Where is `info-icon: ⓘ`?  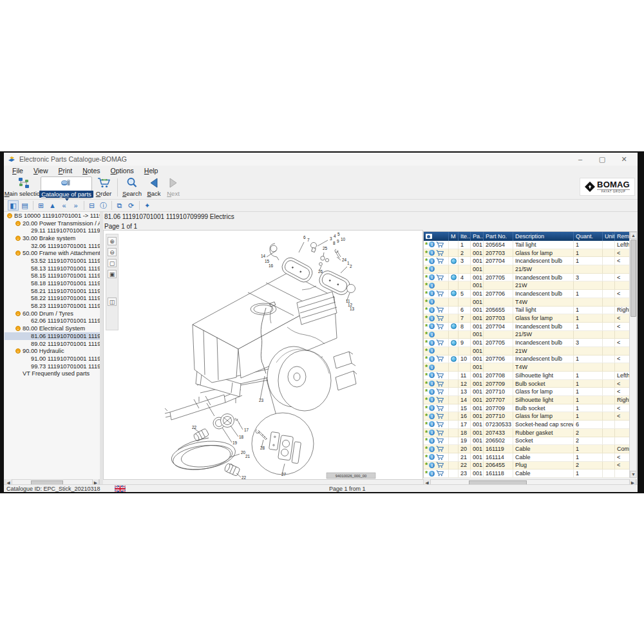
info-icon: ⓘ is located at coordinates (103, 205).